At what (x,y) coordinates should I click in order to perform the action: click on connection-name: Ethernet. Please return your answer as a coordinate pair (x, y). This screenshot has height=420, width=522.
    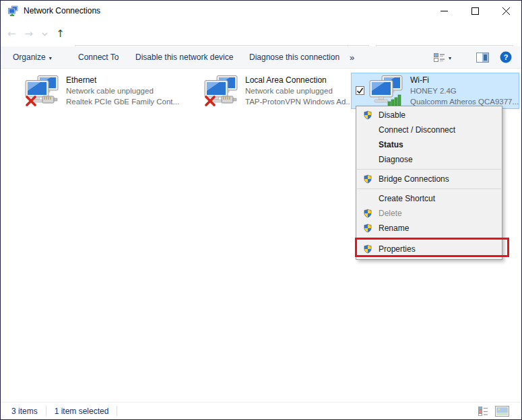
    Looking at the image, I should click on (123, 80).